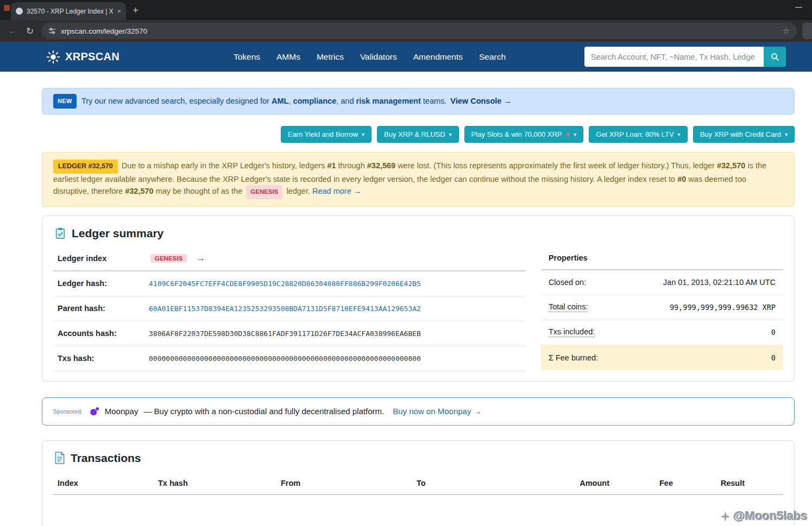  What do you see at coordinates (662, 358) in the screenshot?
I see `fee-burned-row: Σ Fee burned: 0` at bounding box center [662, 358].